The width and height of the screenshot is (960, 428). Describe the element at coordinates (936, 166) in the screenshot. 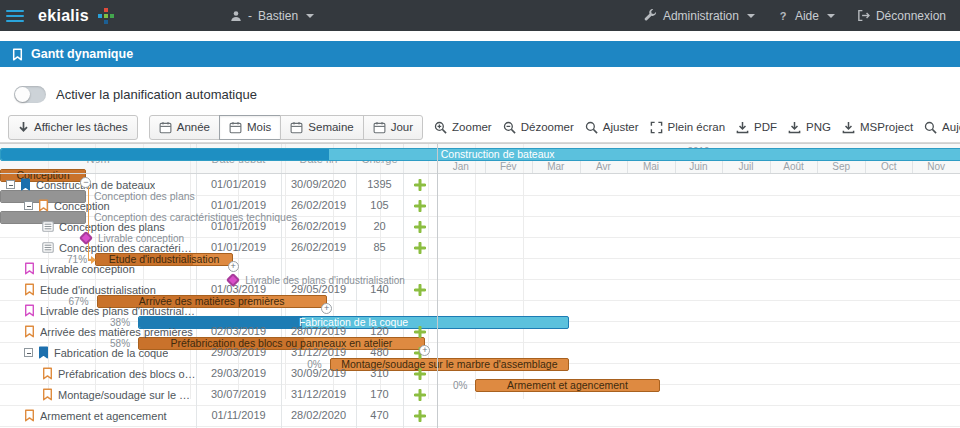

I see `timeline-month-label: Nov` at that location.